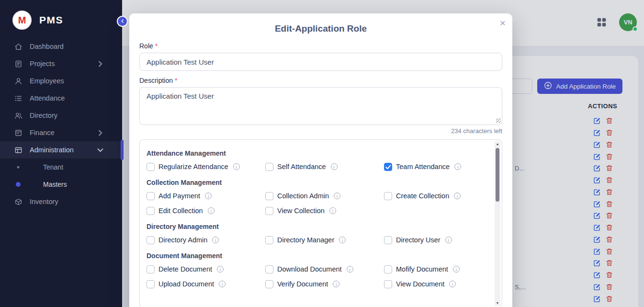 This screenshot has height=307, width=644. Describe the element at coordinates (435, 269) in the screenshot. I see `permission-mofify-document: Mofify Document` at that location.